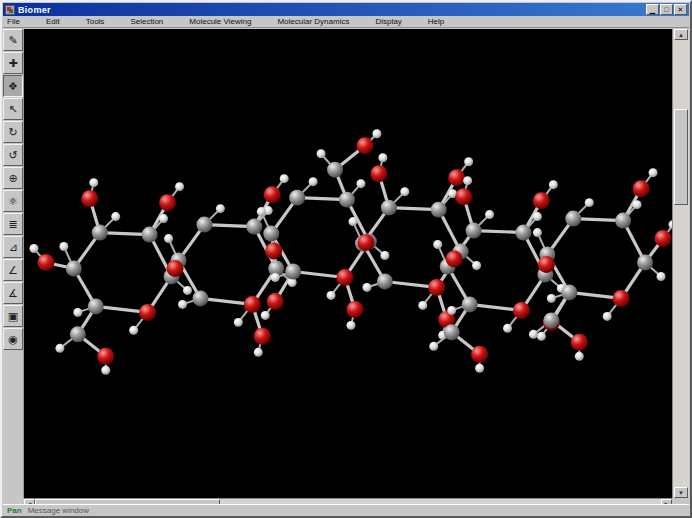 The width and height of the screenshot is (692, 518). Describe the element at coordinates (13, 293) in the screenshot. I see `dihedral-tool-button: ∡` at that location.